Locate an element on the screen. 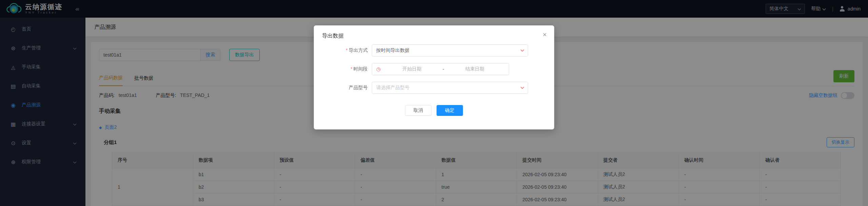 This screenshot has width=868, height=206. product-model-placeholder: 请选择产品型号 is located at coordinates (393, 88).